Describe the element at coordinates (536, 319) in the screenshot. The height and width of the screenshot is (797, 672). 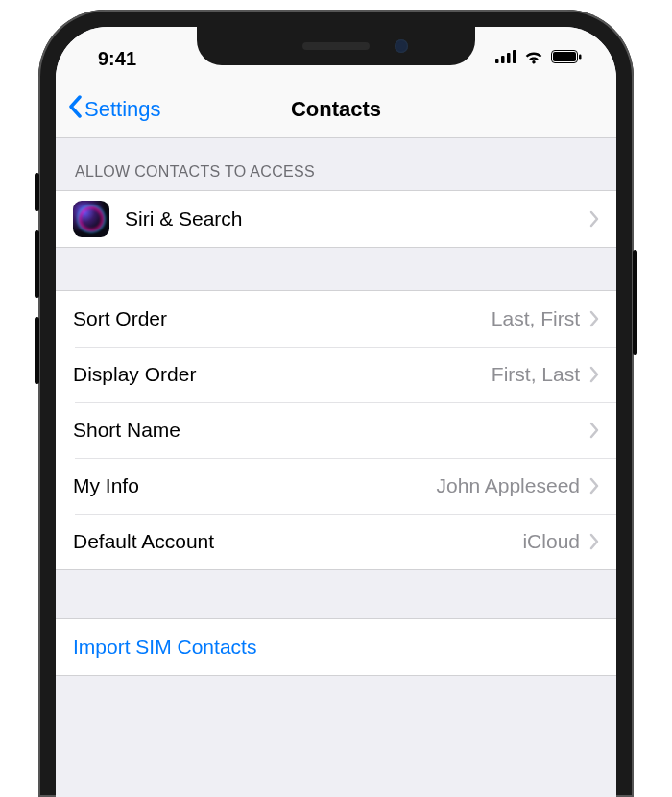
I see `row-value: Last, First` at that location.